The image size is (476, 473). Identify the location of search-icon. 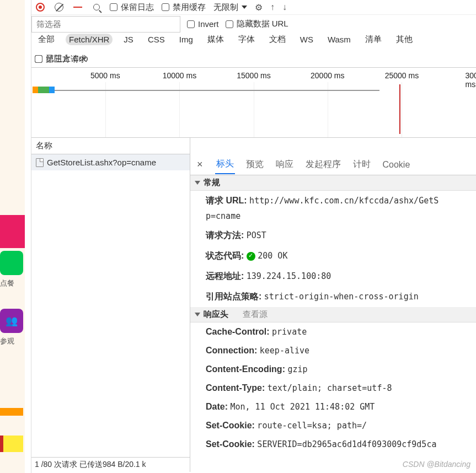
(97, 7).